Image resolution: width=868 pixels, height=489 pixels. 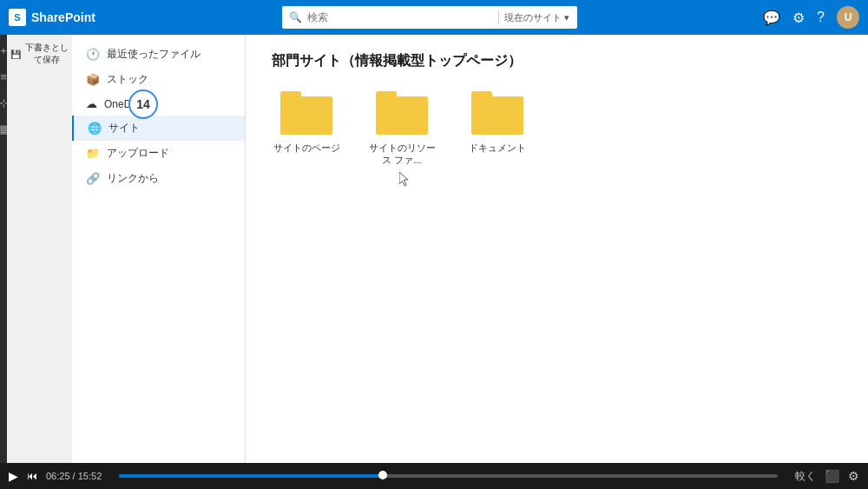 I want to click on upload-icon: 📁, so click(x=93, y=153).